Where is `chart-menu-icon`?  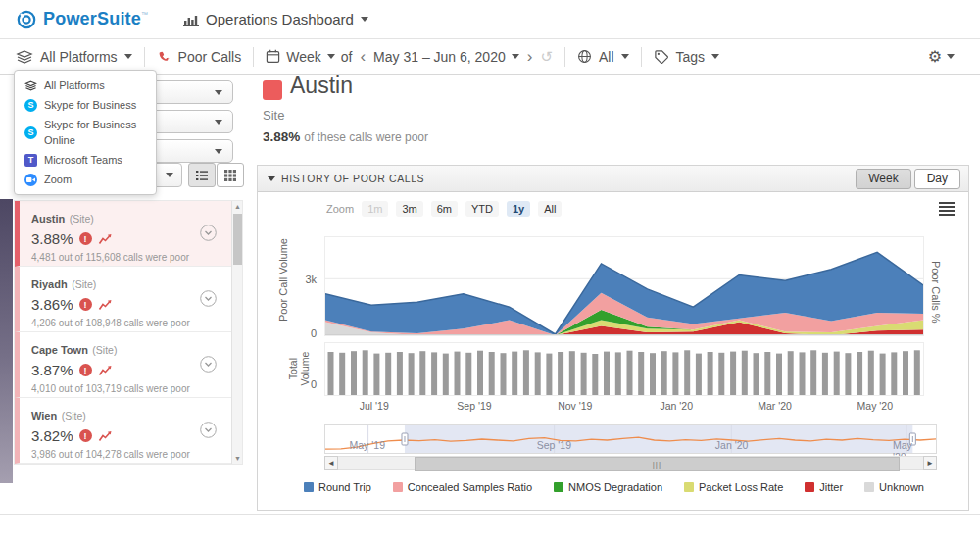 chart-menu-icon is located at coordinates (947, 210).